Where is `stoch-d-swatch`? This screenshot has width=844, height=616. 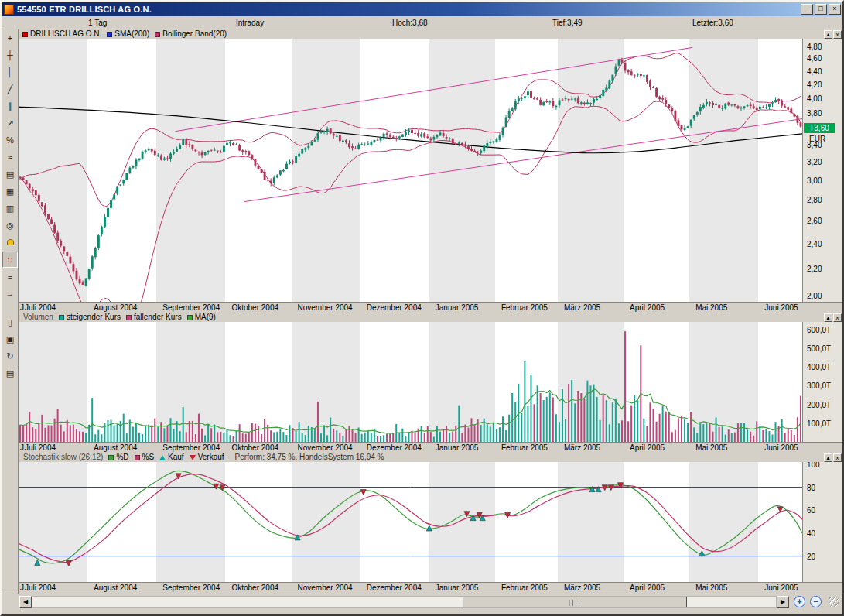 stoch-d-swatch is located at coordinates (111, 458).